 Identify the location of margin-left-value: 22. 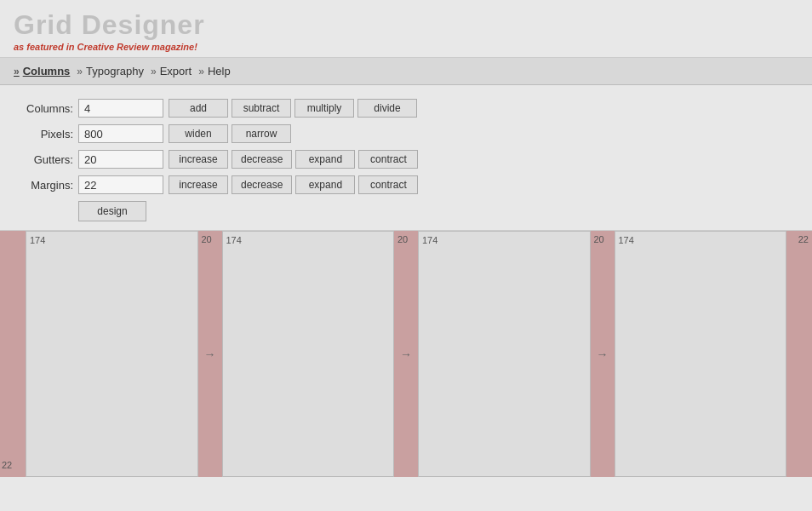
(7, 465).